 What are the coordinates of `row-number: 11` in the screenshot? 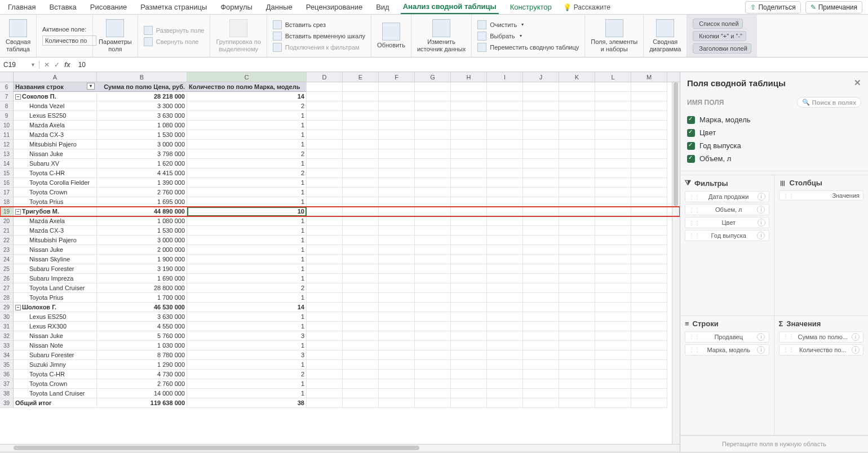 It's located at (7, 135).